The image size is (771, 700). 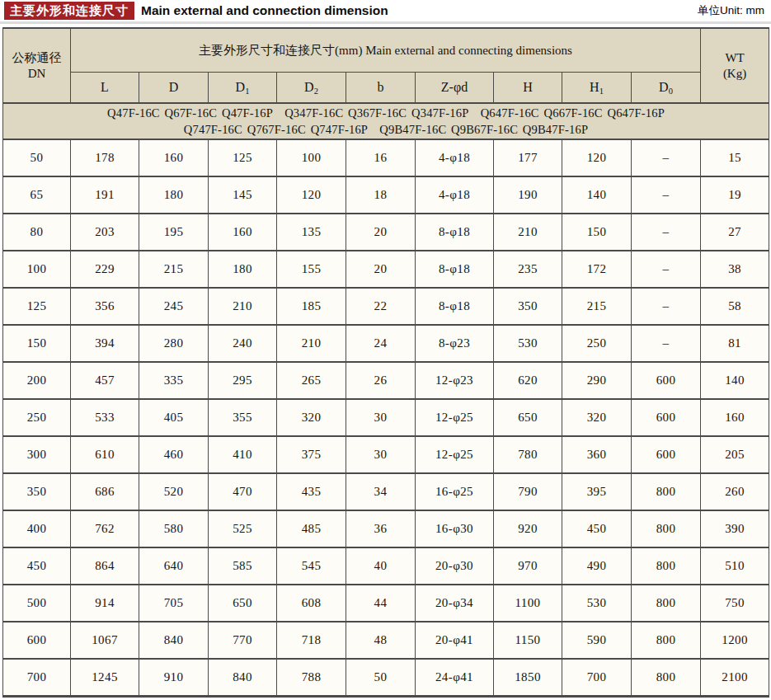 What do you see at coordinates (381, 158) in the screenshot?
I see `cell-value: 16` at bounding box center [381, 158].